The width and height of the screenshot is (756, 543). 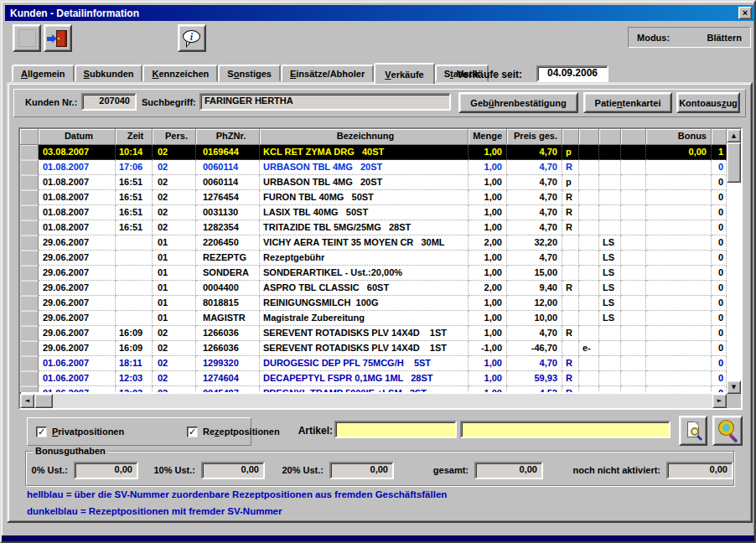 What do you see at coordinates (745, 13) in the screenshot?
I see `close-button: ×` at bounding box center [745, 13].